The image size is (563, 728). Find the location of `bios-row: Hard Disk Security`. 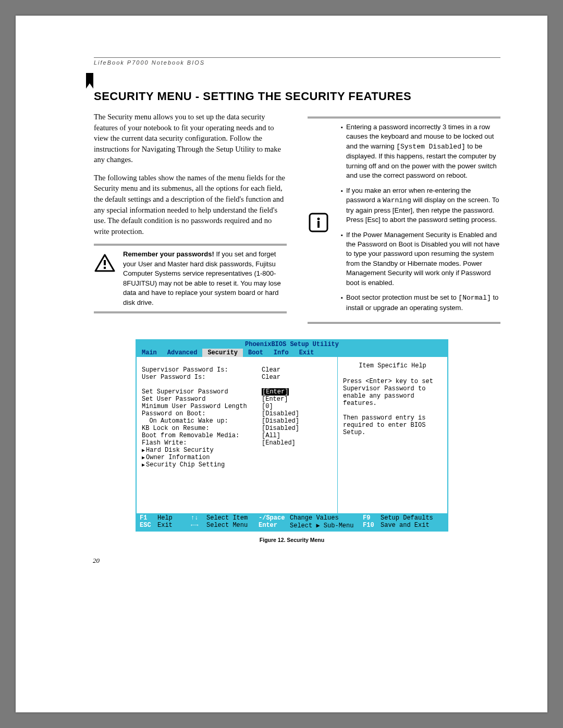

bios-row: Hard Disk Security is located at coordinates (237, 450).